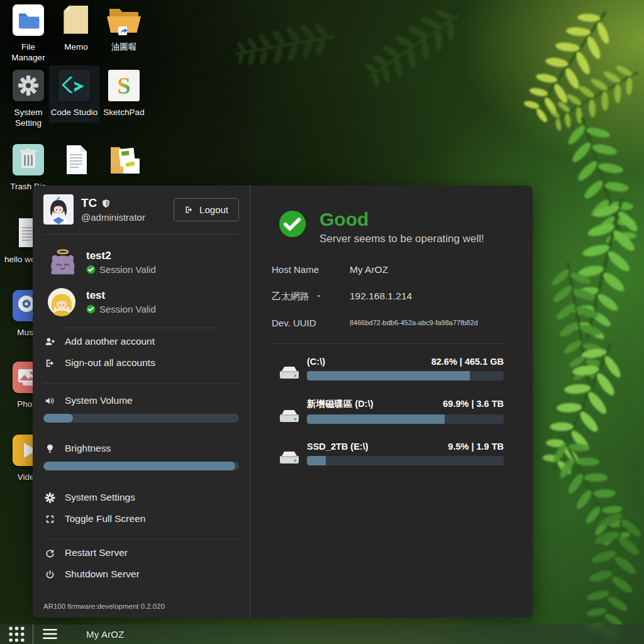 The width and height of the screenshot is (644, 644). Describe the element at coordinates (322, 634) in the screenshot. I see `taskbar: My ArOZ` at that location.